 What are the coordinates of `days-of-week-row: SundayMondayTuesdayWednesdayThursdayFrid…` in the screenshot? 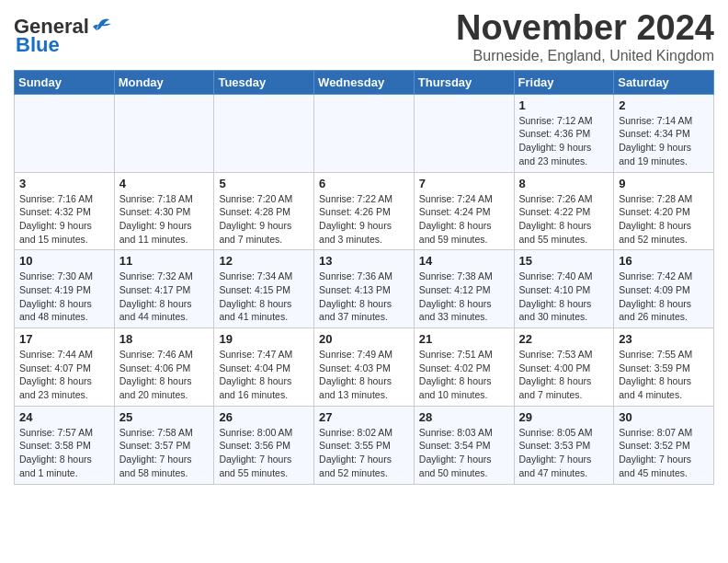 It's located at (364, 82).